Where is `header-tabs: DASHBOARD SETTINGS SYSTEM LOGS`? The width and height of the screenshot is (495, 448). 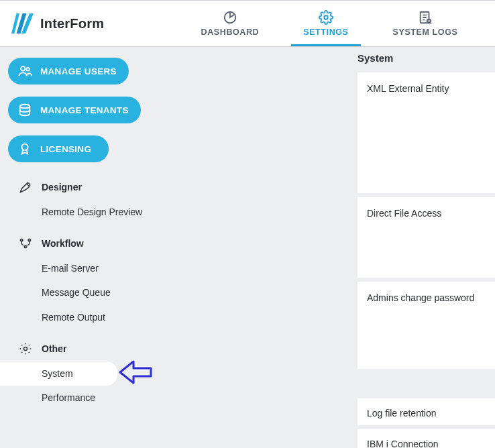 header-tabs: DASHBOARD SETTINGS SYSTEM LOGS is located at coordinates (329, 23).